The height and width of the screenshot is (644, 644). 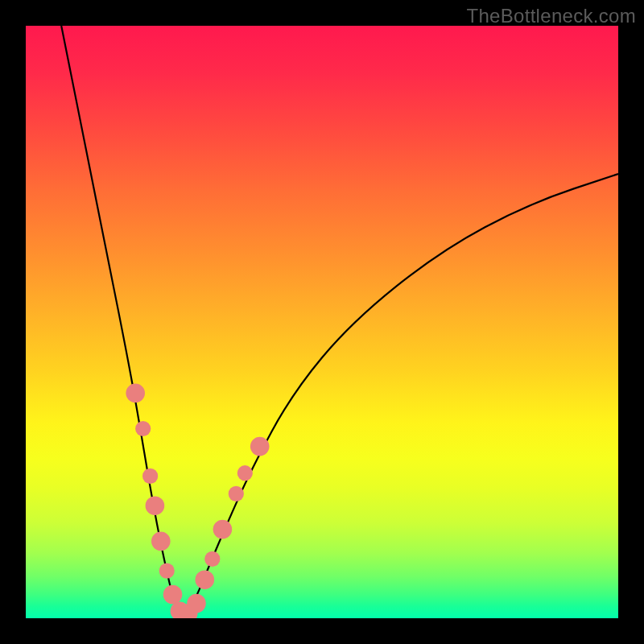 What do you see at coordinates (551, 16) in the screenshot?
I see `watermark-text: TheBottleneck.com` at bounding box center [551, 16].